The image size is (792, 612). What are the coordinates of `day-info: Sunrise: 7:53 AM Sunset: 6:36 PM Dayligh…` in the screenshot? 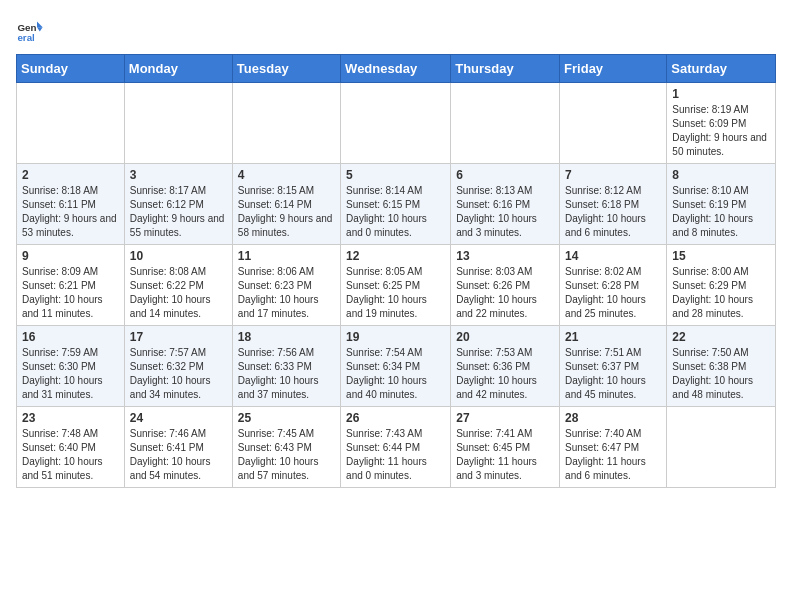 It's located at (505, 374).